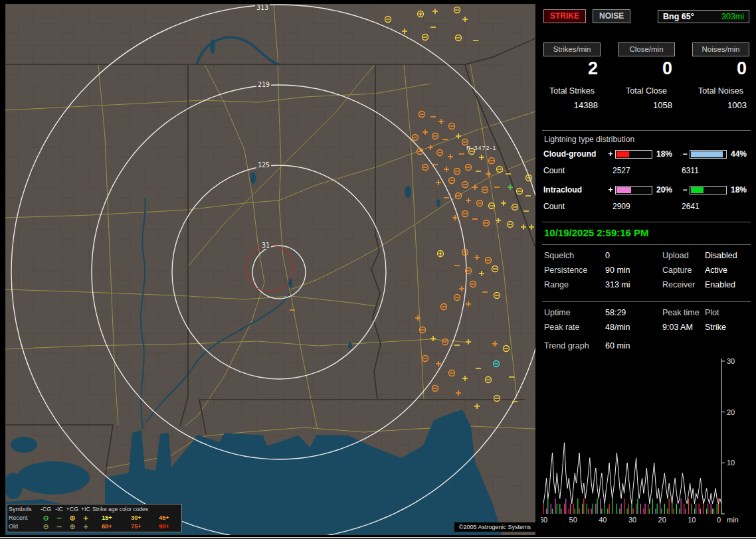  Describe the element at coordinates (264, 165) in the screenshot. I see `ring-label-125: 125` at that location.